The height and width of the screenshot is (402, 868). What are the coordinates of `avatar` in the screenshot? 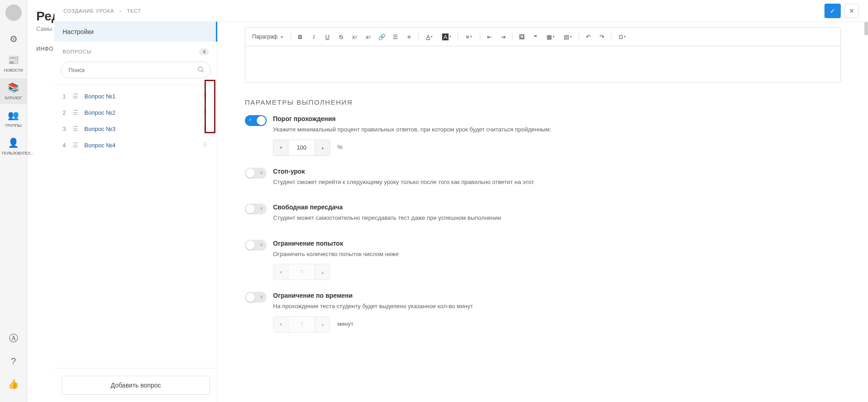 It's located at (14, 13).